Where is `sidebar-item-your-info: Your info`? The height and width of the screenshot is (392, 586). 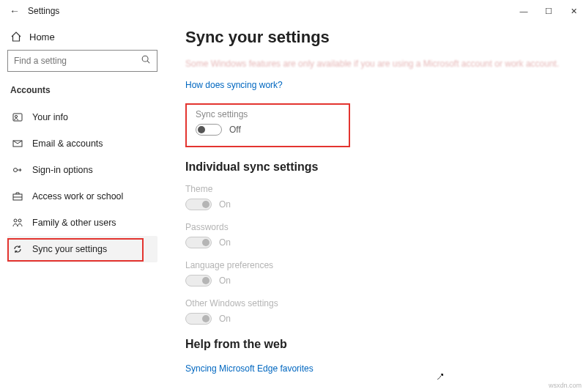 sidebar-item-your-info: Your info is located at coordinates (82, 117).